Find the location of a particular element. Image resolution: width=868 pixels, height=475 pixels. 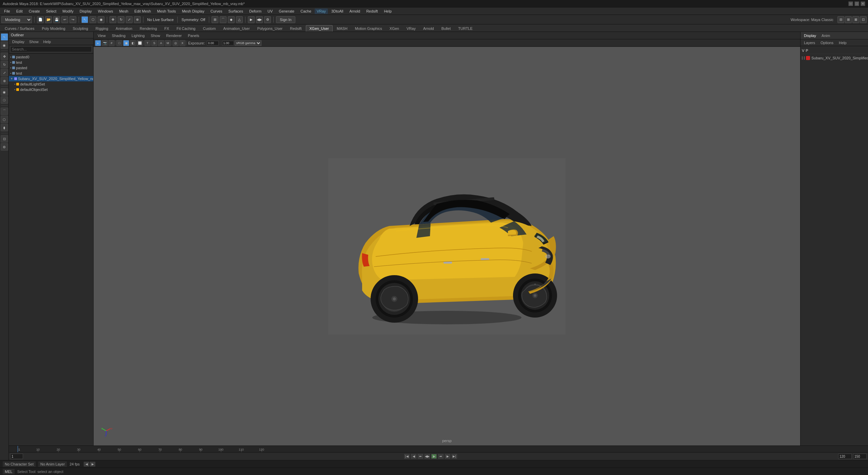

vp-camera-btn: 📷 is located at coordinates (105, 43).